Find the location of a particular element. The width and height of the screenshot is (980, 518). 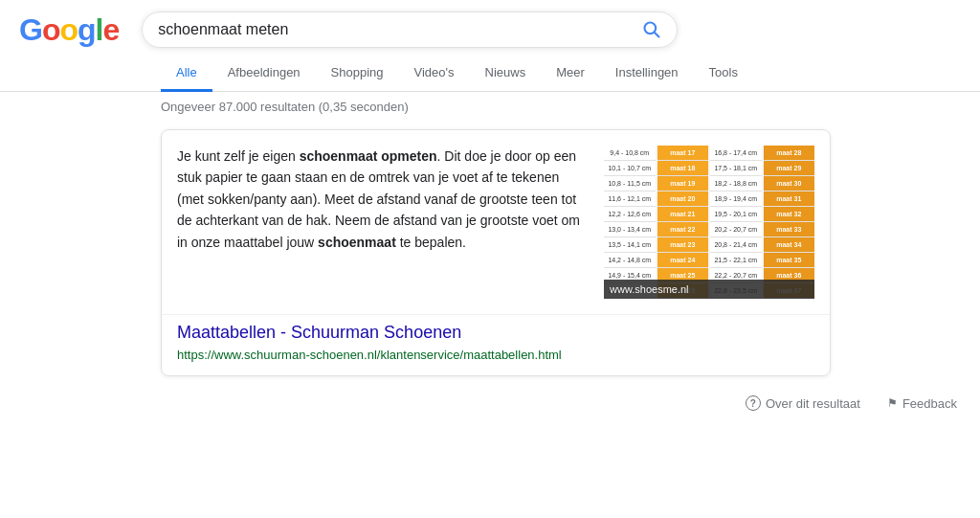

table-cell: maat 21 is located at coordinates (683, 214).